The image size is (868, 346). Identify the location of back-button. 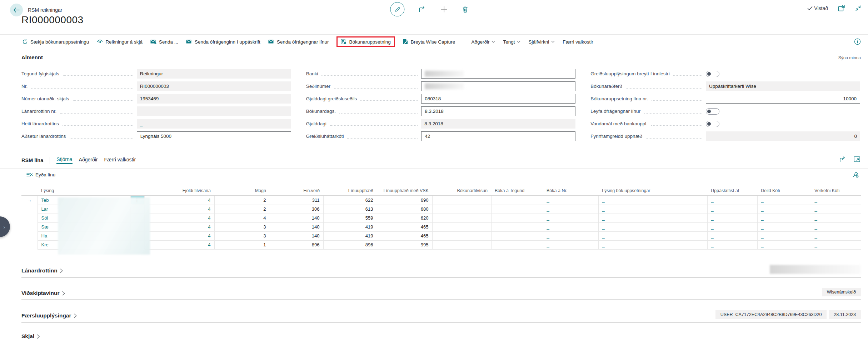
(16, 10).